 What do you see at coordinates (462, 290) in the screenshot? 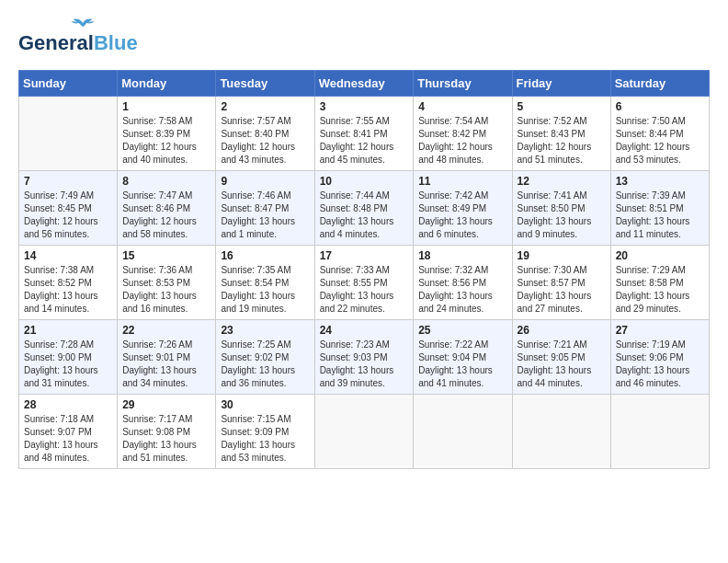
I see `day-info: Sunrise: 7:32 AM Sunset: 8:56 PM Dayligh…` at bounding box center [462, 290].